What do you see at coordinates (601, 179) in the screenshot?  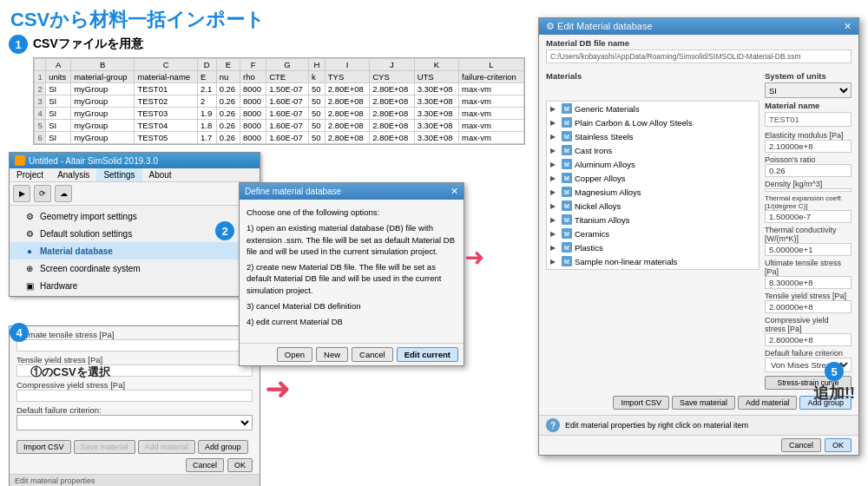 I see `tree-item-label: Copper Alloys` at bounding box center [601, 179].